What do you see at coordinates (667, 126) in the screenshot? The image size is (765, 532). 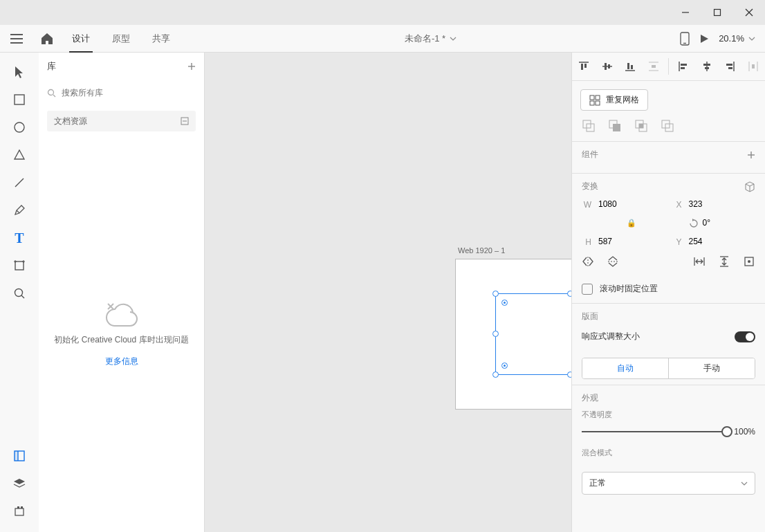 I see `boolean-exclude-button` at bounding box center [667, 126].